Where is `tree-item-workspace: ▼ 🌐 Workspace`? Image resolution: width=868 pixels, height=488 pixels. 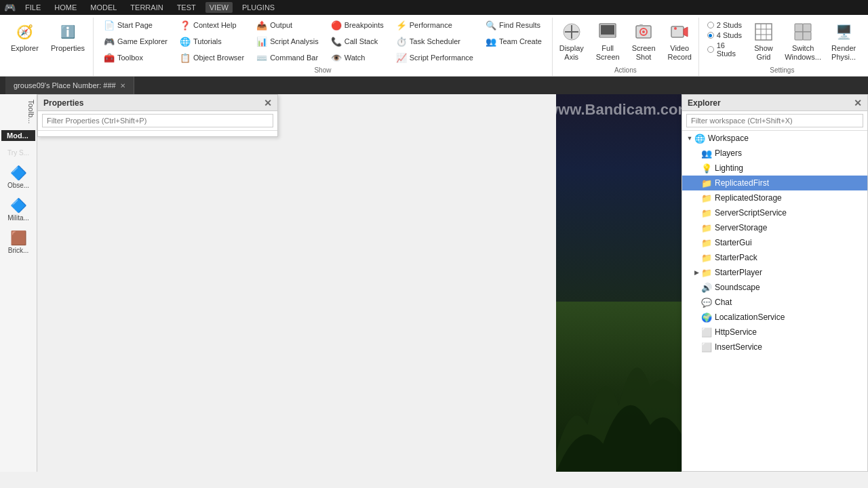
tree-item-workspace: ▼ 🌐 Workspace is located at coordinates (774, 138).